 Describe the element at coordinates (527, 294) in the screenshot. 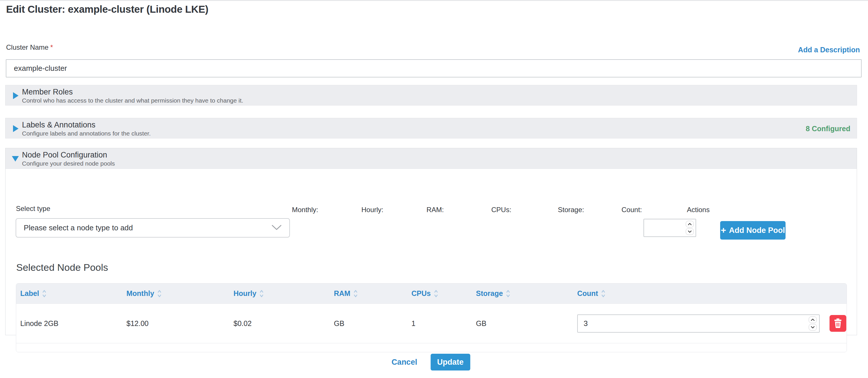

I see `sort-header-storage: Storage` at that location.